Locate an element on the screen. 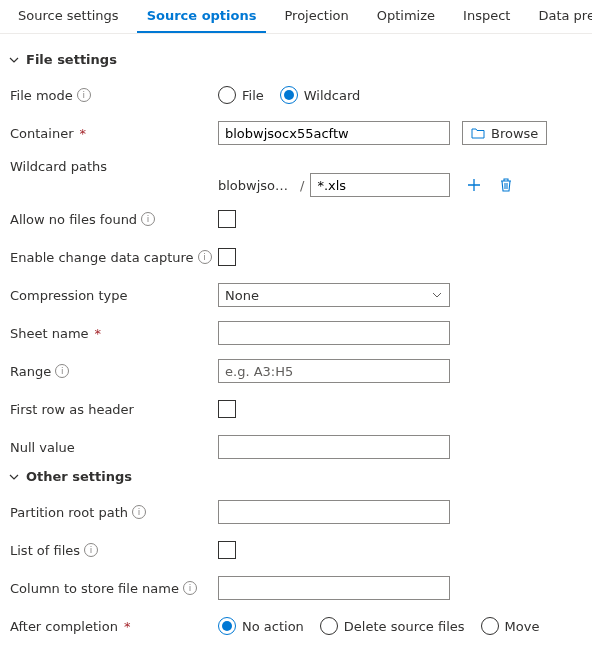  label-file-mode: File mode is located at coordinates (42, 96).